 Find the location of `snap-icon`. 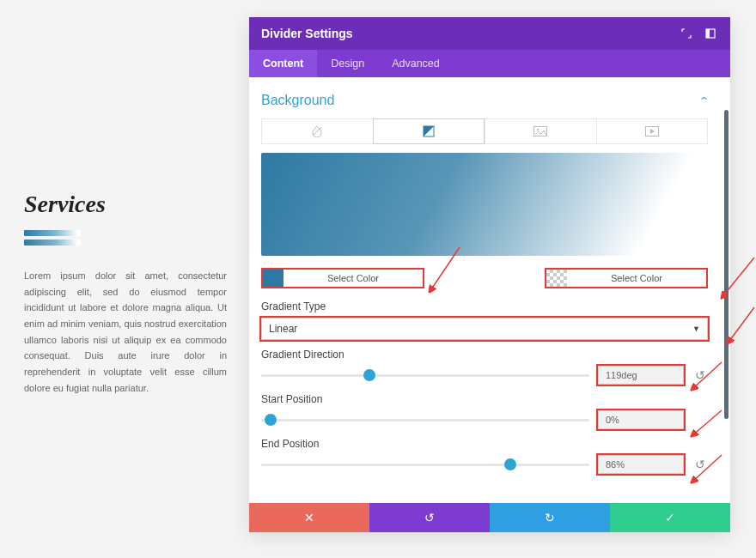

snap-icon is located at coordinates (710, 33).